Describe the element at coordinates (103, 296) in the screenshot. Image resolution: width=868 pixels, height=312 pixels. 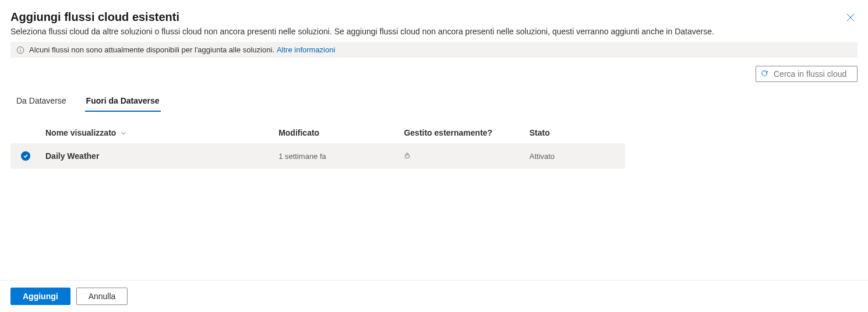
I see `cancel-button: Annulla` at that location.